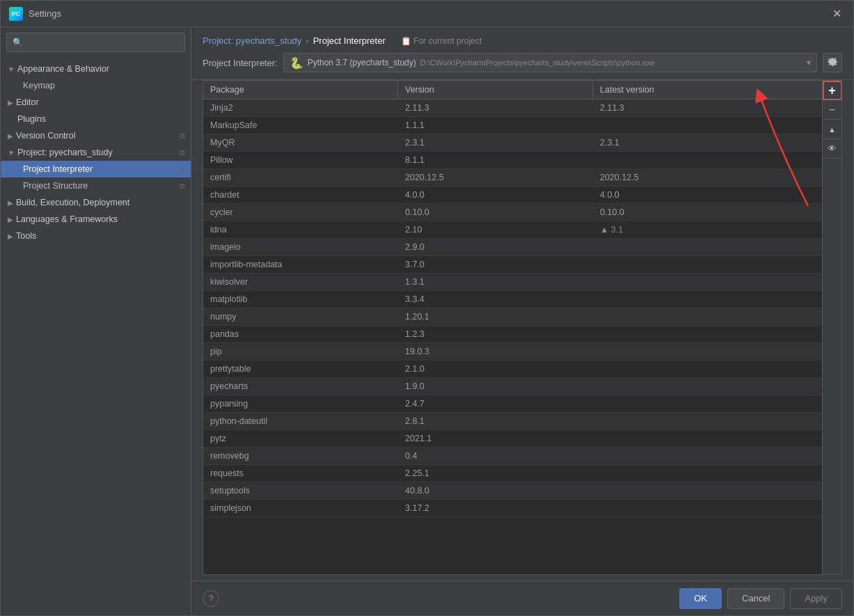  I want to click on breadcrumb-tag: 📋 For current project, so click(441, 41).